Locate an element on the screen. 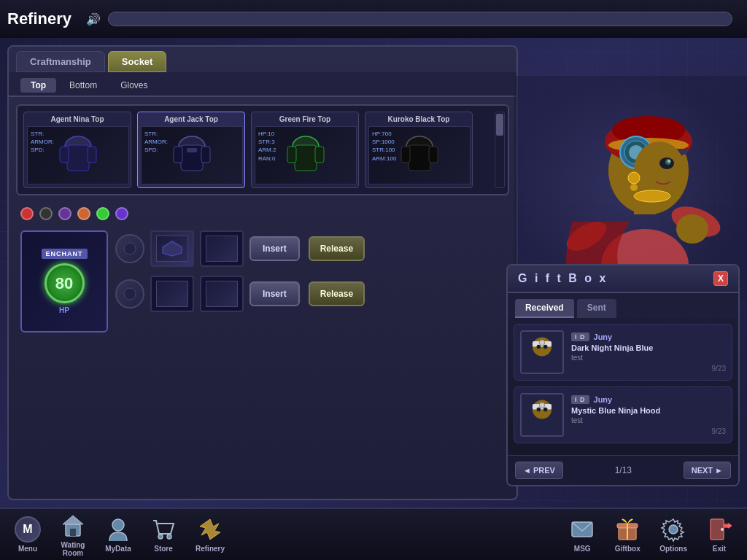 The image size is (747, 560). giftbox-tabs: Received Sent is located at coordinates (623, 306).